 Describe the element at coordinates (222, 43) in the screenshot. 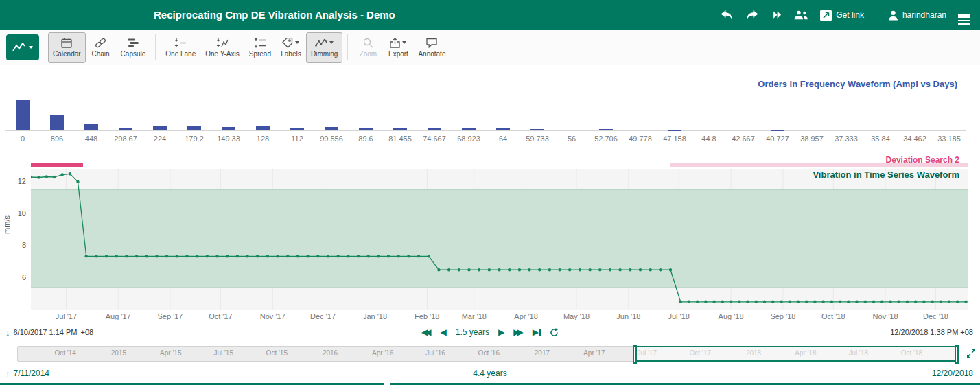

I see `one-y-axis-icon` at that location.